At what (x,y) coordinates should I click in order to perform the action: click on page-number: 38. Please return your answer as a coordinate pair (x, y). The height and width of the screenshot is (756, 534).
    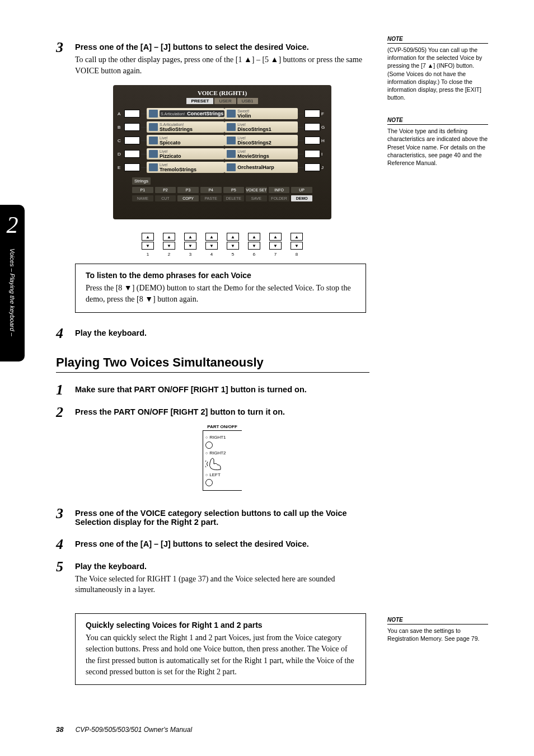
    Looking at the image, I should click on (59, 730).